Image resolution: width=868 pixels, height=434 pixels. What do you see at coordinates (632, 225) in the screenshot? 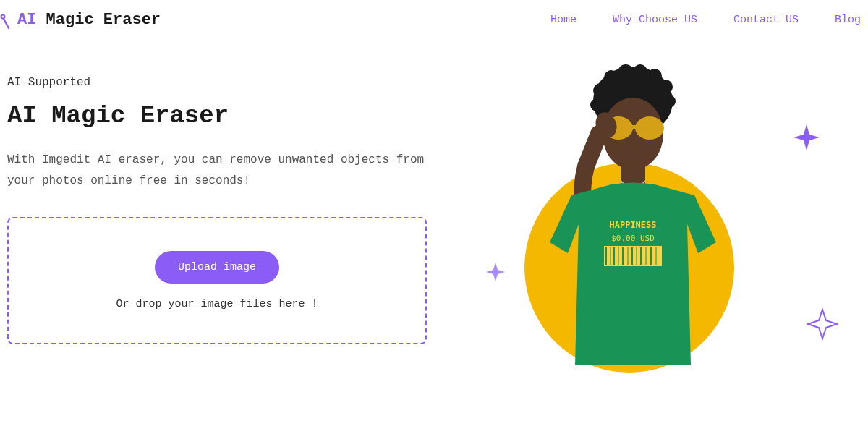
I see `svg-text: HAPPINESS` at bounding box center [632, 225].